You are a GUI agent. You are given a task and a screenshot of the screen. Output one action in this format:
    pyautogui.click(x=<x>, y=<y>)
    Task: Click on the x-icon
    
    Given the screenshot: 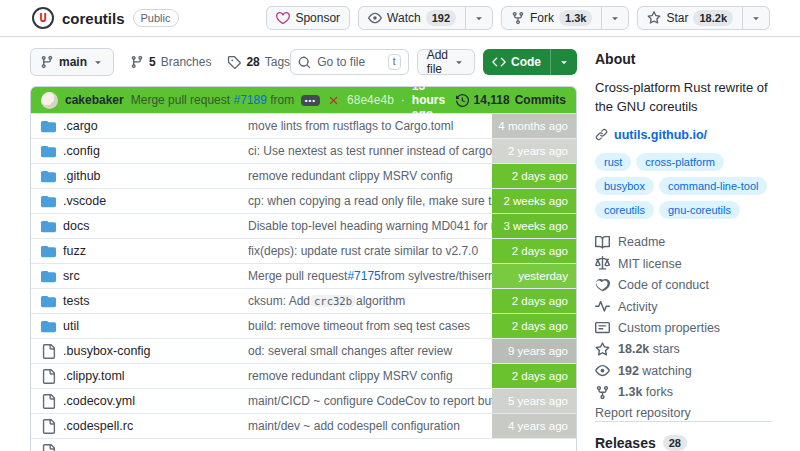 What is the action you would take?
    pyautogui.click(x=334, y=100)
    